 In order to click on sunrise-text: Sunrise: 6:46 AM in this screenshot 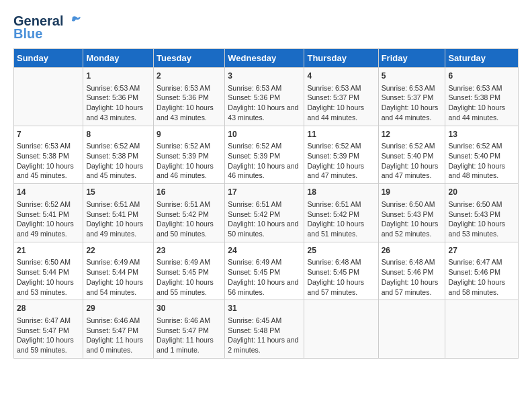, I will do `click(113, 320)`.